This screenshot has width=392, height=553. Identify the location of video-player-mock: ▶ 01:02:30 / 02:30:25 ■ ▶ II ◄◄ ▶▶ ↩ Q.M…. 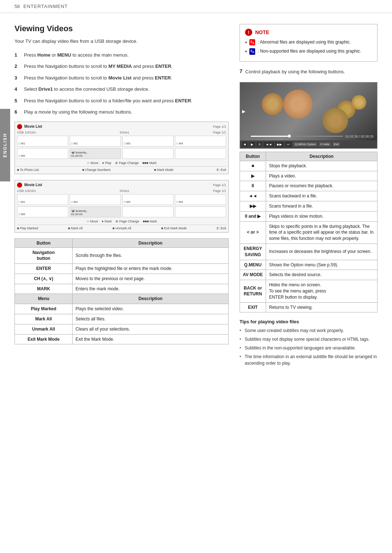
(309, 115).